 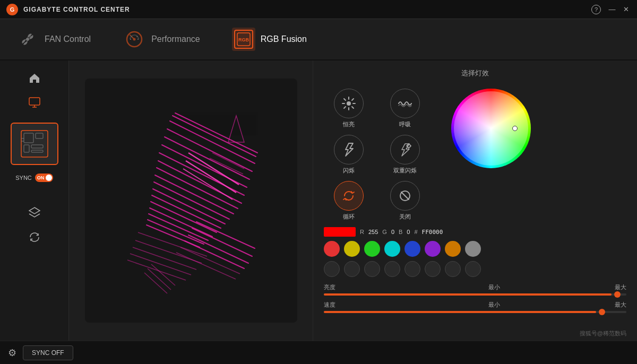 What do you see at coordinates (176, 39) in the screenshot?
I see `performance-label: Performance` at bounding box center [176, 39].